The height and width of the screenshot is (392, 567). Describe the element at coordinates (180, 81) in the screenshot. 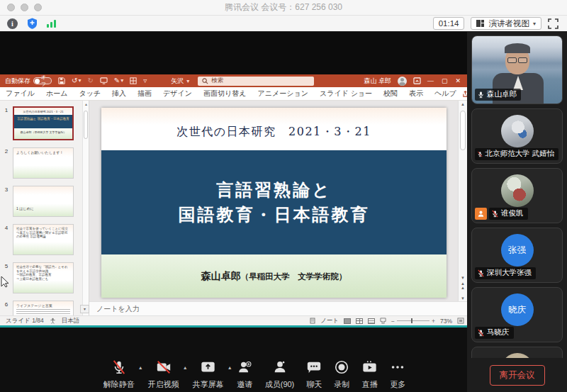

I see `document-name: 矢沢▾` at that location.